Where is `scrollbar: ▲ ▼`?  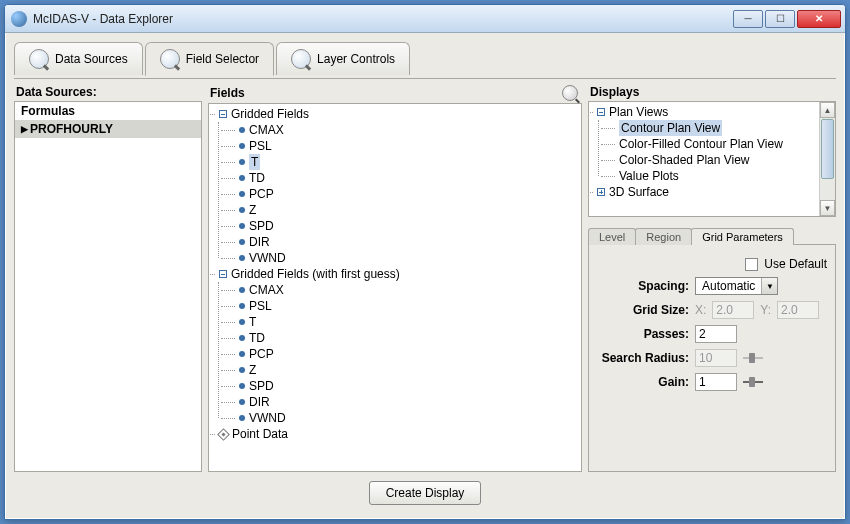 scrollbar: ▲ ▼ is located at coordinates (827, 159).